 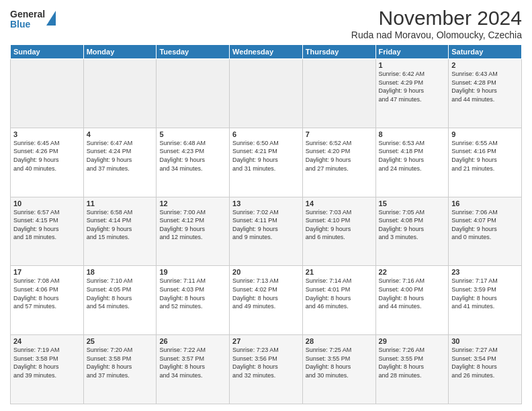 What do you see at coordinates (485, 65) in the screenshot?
I see `day-number: 2` at bounding box center [485, 65].